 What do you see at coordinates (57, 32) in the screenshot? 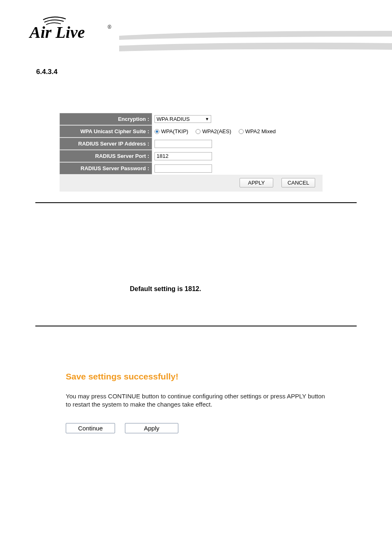
I see `svg-text: Air Live` at bounding box center [57, 32].